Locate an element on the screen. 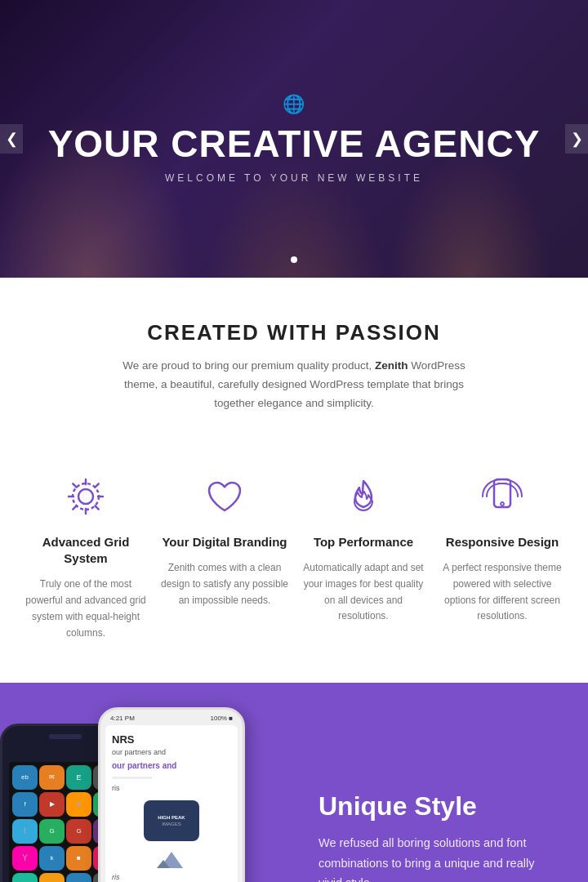 This screenshot has height=882, width=588. logo-text-line2: IMAGES is located at coordinates (172, 824).